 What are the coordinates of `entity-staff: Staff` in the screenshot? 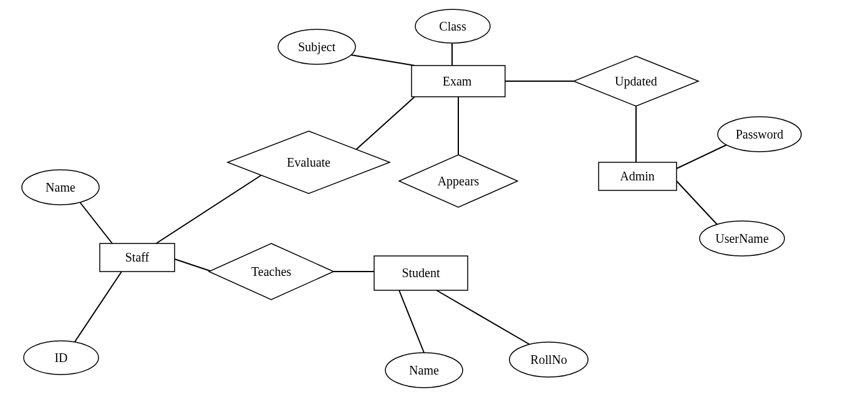 It's located at (137, 257).